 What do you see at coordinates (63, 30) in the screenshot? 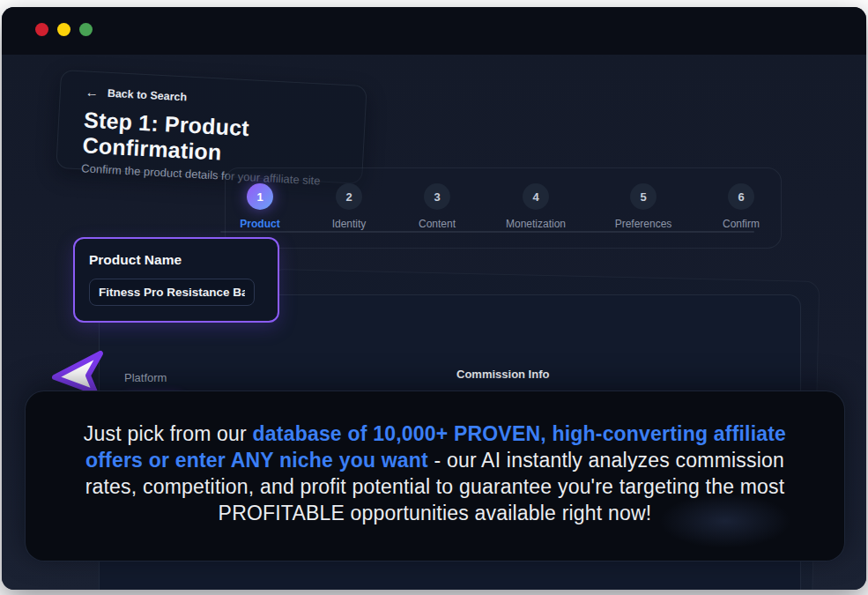
I see `traffic-lights` at bounding box center [63, 30].